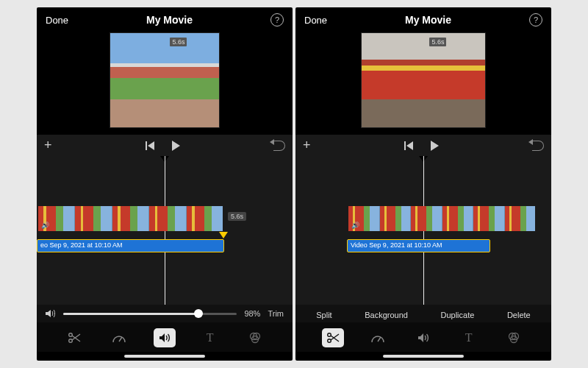  What do you see at coordinates (323, 315) in the screenshot?
I see `split-button: Split` at bounding box center [323, 315].